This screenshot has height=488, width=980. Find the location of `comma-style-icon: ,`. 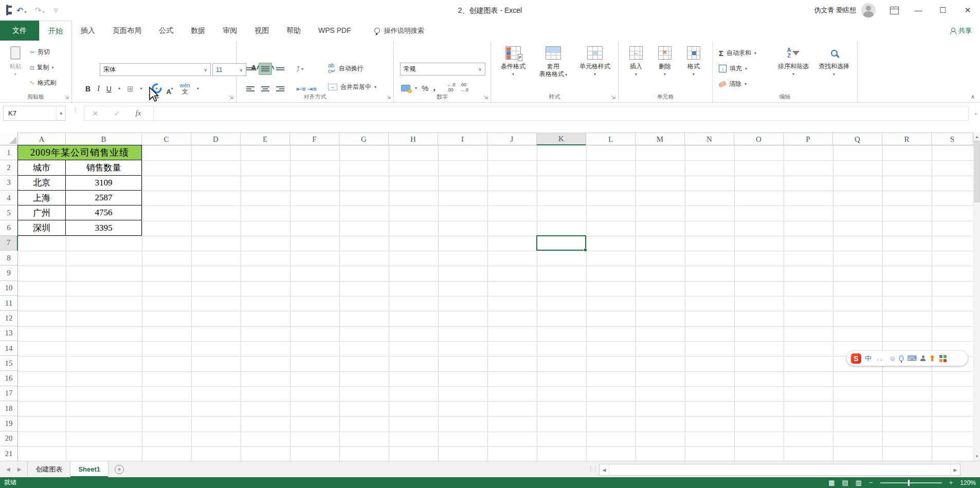

comma-style-icon: , is located at coordinates (434, 88).